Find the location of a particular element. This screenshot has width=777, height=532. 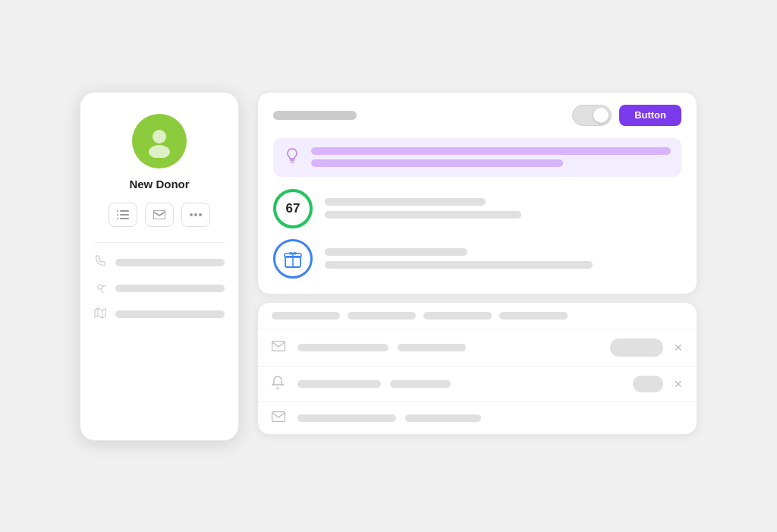

address-bar is located at coordinates (170, 314).